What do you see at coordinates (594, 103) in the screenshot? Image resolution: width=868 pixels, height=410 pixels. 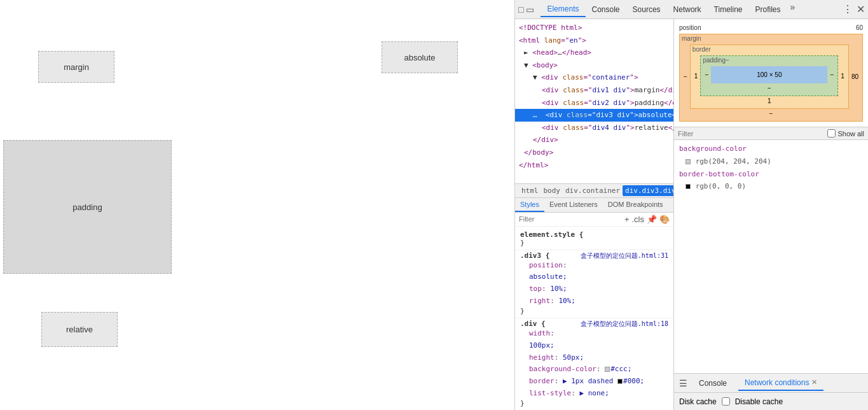 I see `dom-line: <div class="div2 div">padding</div>` at bounding box center [594, 103].